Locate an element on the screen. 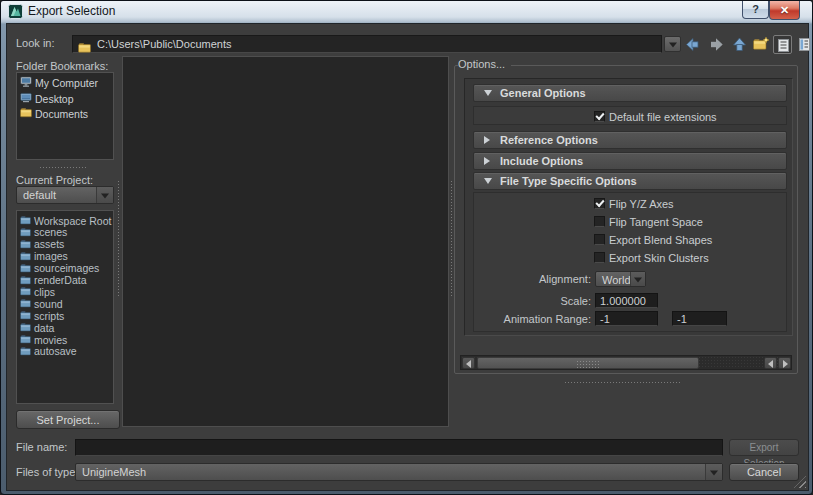 The width and height of the screenshot is (813, 495). folder-item: assets is located at coordinates (65, 245).